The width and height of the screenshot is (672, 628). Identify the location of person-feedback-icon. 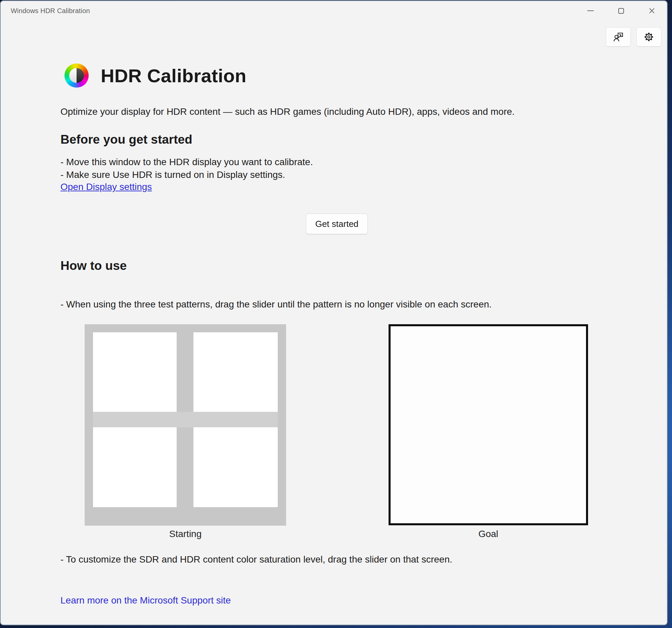
(618, 37).